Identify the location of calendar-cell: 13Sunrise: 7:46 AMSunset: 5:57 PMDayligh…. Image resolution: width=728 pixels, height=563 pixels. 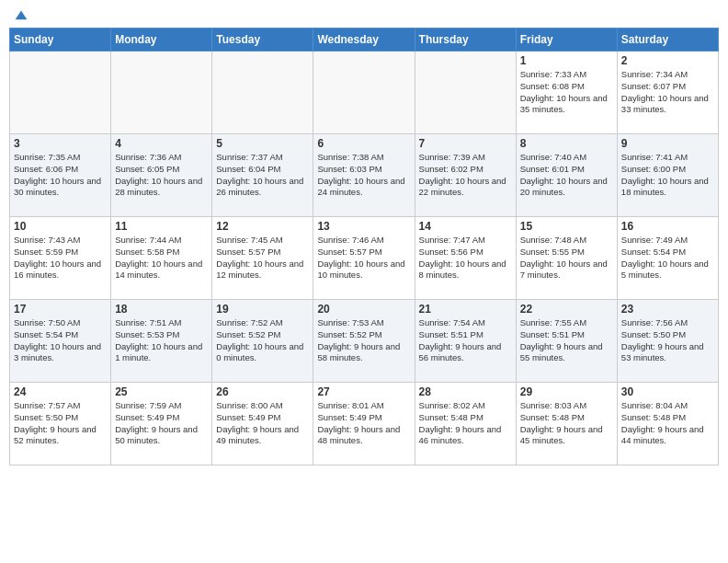
(364, 259).